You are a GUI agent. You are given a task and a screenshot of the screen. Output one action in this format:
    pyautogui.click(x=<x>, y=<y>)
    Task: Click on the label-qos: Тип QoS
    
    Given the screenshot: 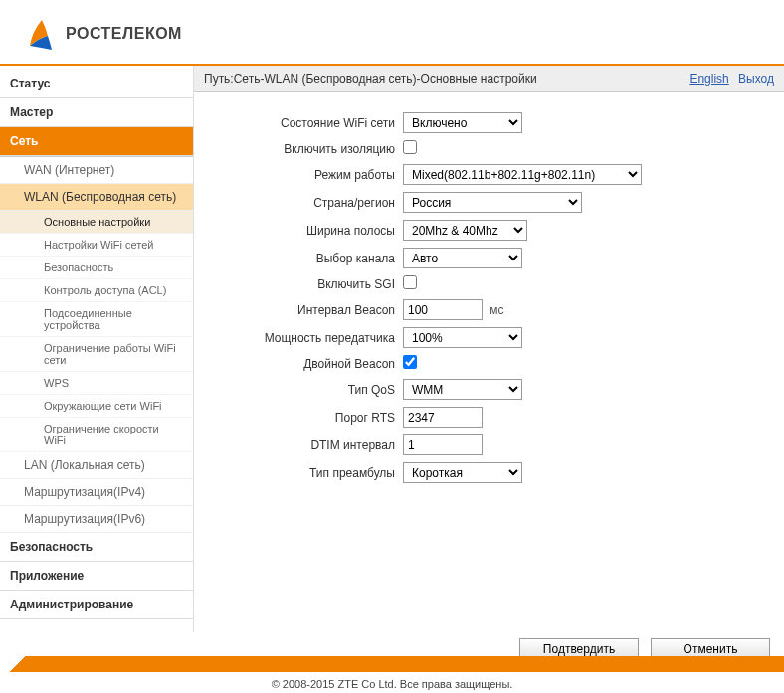 What is the action you would take?
    pyautogui.click(x=298, y=390)
    